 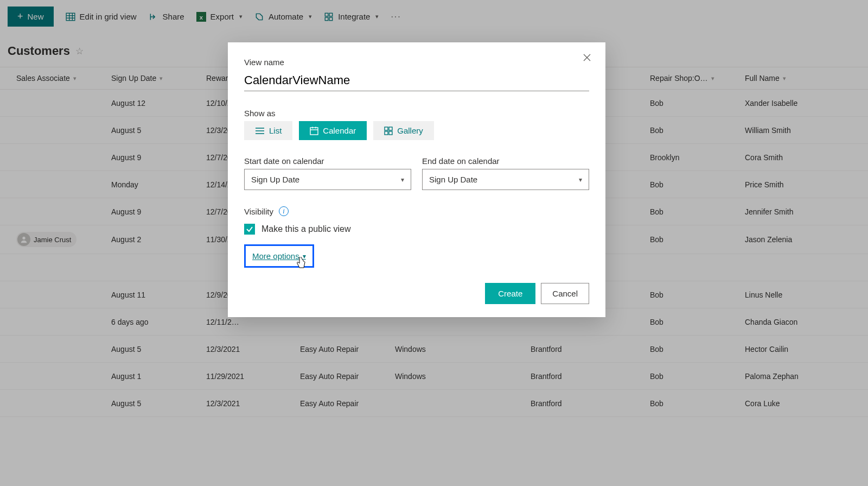 I want to click on view-name-label: View name, so click(x=417, y=62).